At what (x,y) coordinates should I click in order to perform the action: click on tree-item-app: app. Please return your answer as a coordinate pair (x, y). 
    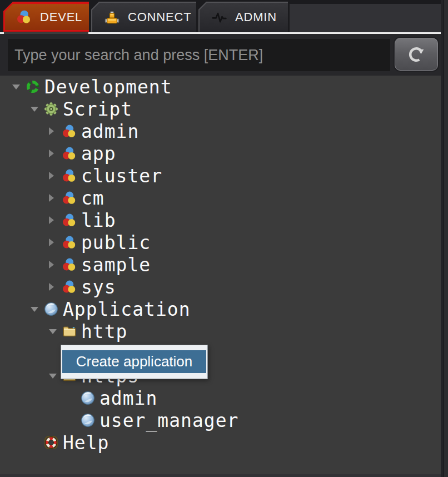
    Looking at the image, I should click on (220, 153).